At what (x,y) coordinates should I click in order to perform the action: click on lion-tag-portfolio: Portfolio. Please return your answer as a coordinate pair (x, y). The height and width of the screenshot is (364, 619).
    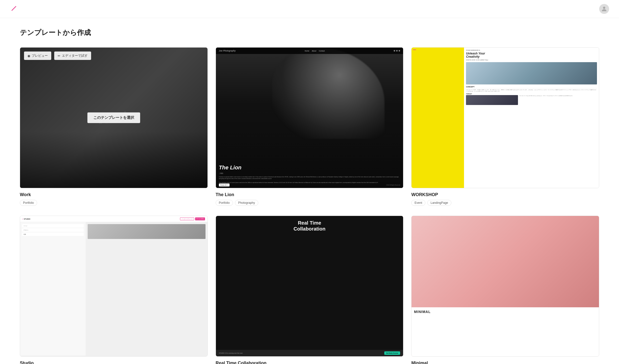
    Looking at the image, I should click on (224, 203).